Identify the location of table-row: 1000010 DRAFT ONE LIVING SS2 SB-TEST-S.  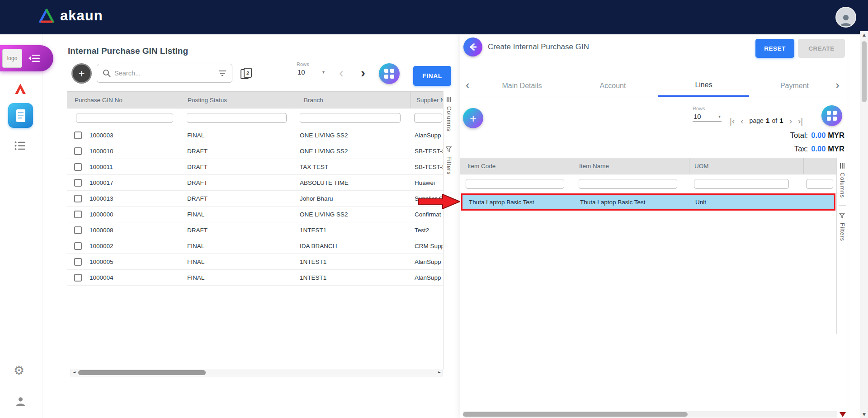
(255, 151).